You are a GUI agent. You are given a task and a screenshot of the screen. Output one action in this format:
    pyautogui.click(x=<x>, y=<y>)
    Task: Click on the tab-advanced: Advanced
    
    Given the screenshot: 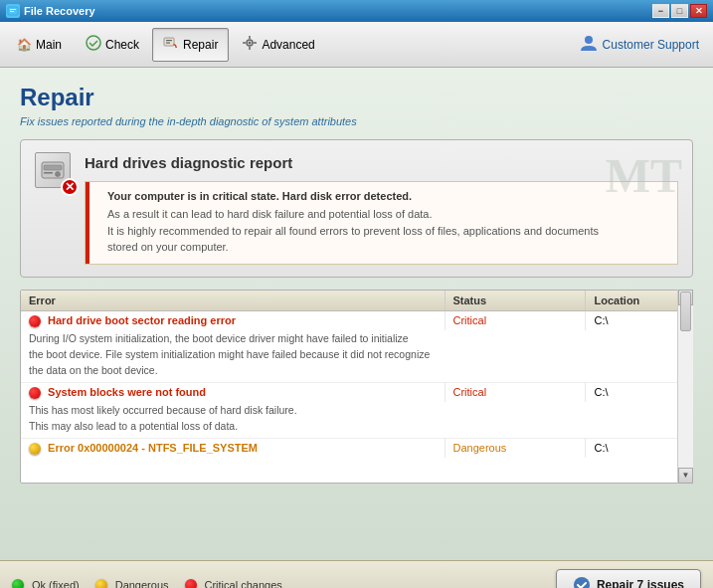 What is the action you would take?
    pyautogui.click(x=278, y=45)
    